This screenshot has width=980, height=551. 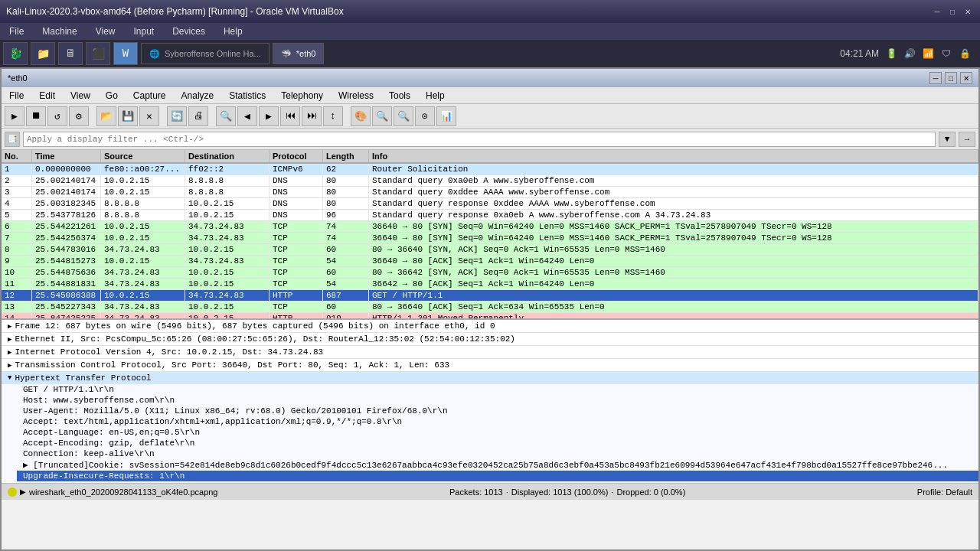 What do you see at coordinates (60, 31) in the screenshot?
I see `vbox-menu-machine: Machine` at bounding box center [60, 31].